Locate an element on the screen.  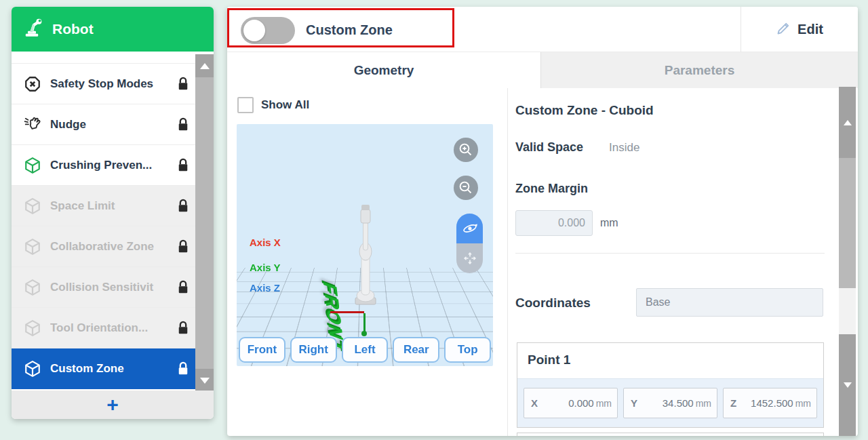
tab-label: Geometry is located at coordinates (384, 71).